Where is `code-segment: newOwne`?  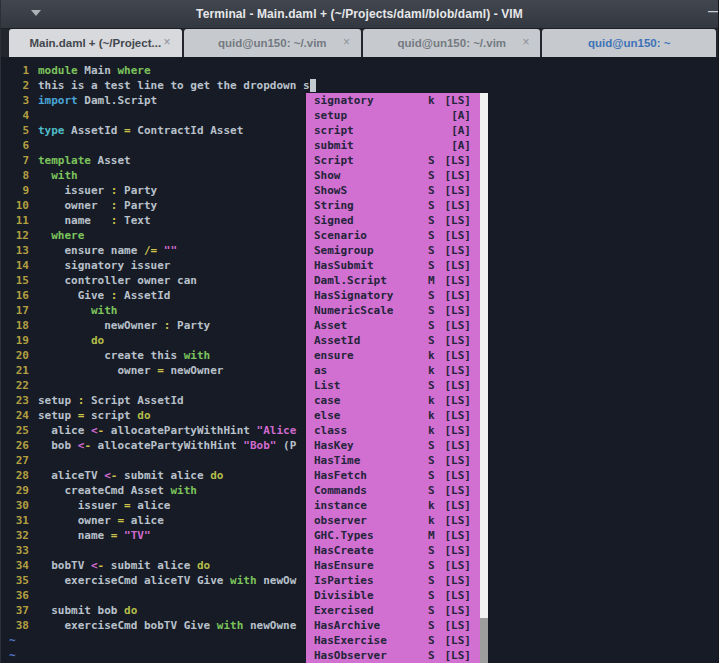 code-segment: newOwne is located at coordinates (270, 626).